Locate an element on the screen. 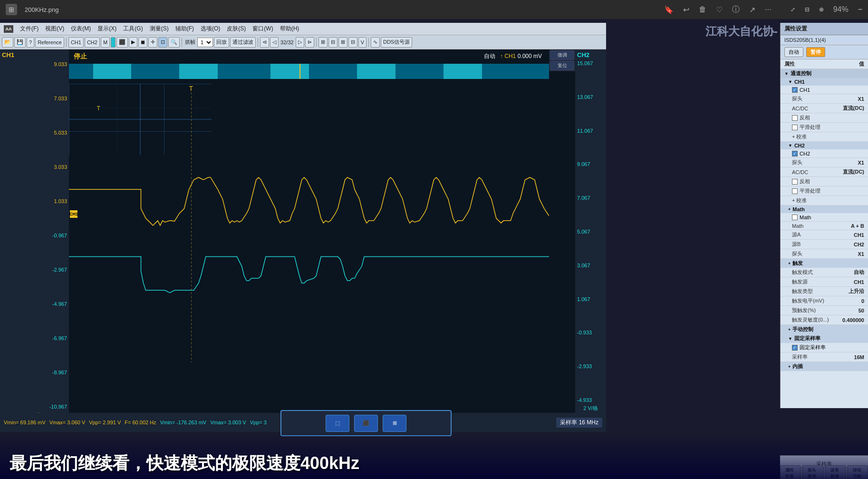  minimize-window-icon: ⊟ is located at coordinates (807, 10).